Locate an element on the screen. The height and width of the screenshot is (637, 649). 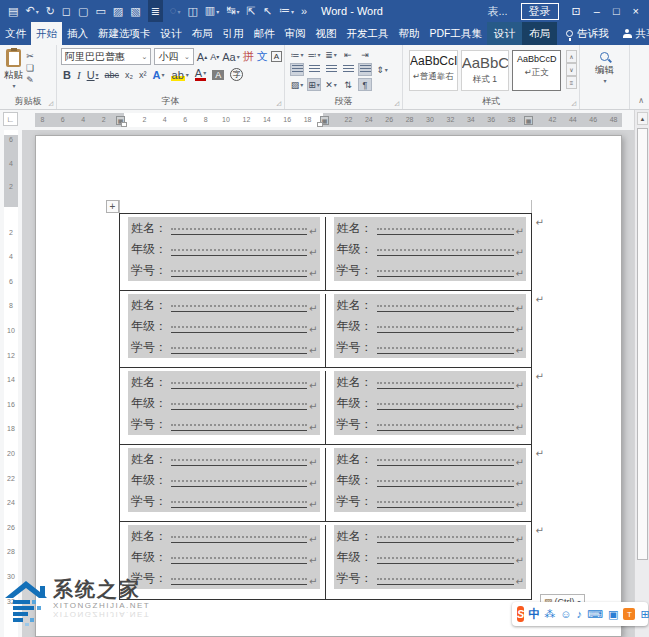
editing-group: 编辑 ▾ is located at coordinates (605, 77).